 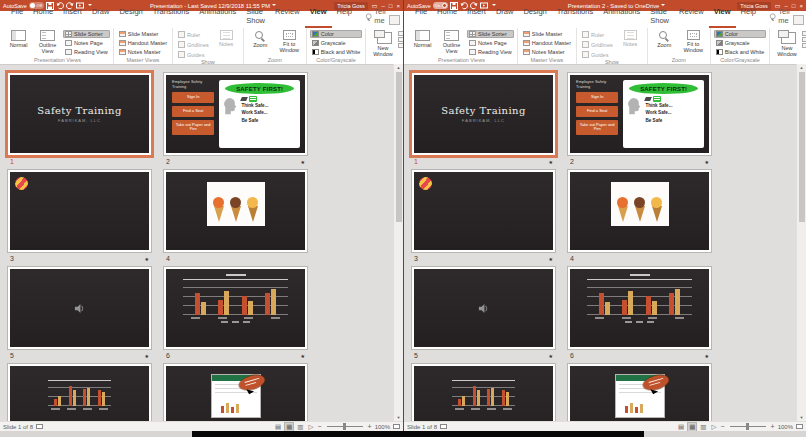 What do you see at coordinates (70, 6) in the screenshot?
I see `redo-icon` at bounding box center [70, 6].